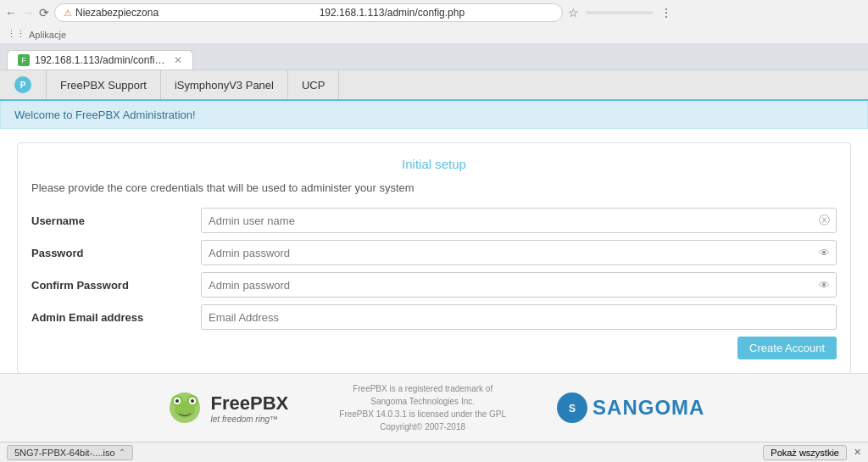  What do you see at coordinates (11, 13) in the screenshot?
I see `back-button: ←` at bounding box center [11, 13].